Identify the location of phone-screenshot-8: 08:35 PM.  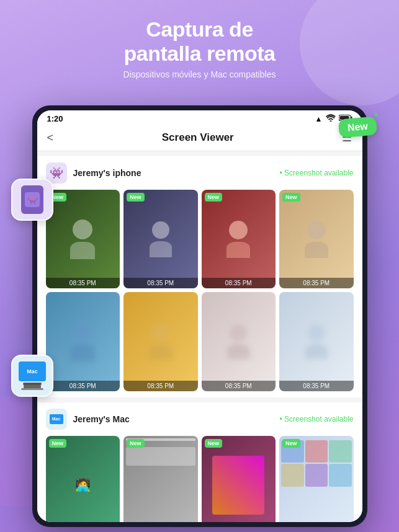
(316, 341).